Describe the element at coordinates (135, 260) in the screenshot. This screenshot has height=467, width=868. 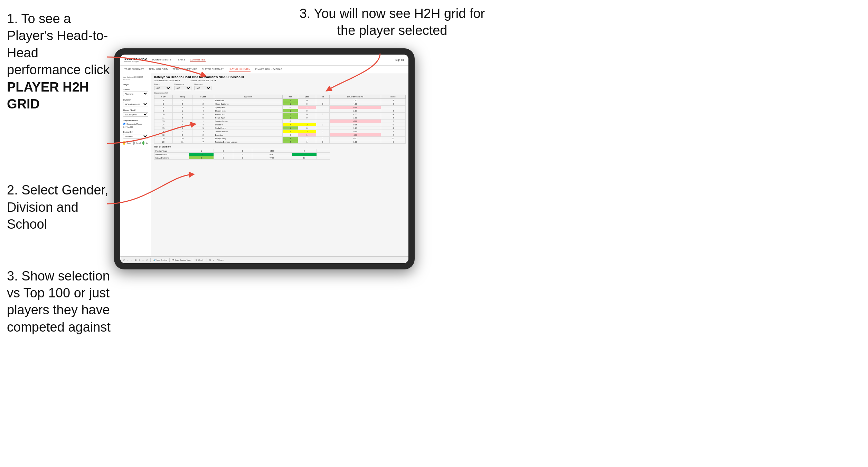
I see `grid-btn: ⊞` at that location.